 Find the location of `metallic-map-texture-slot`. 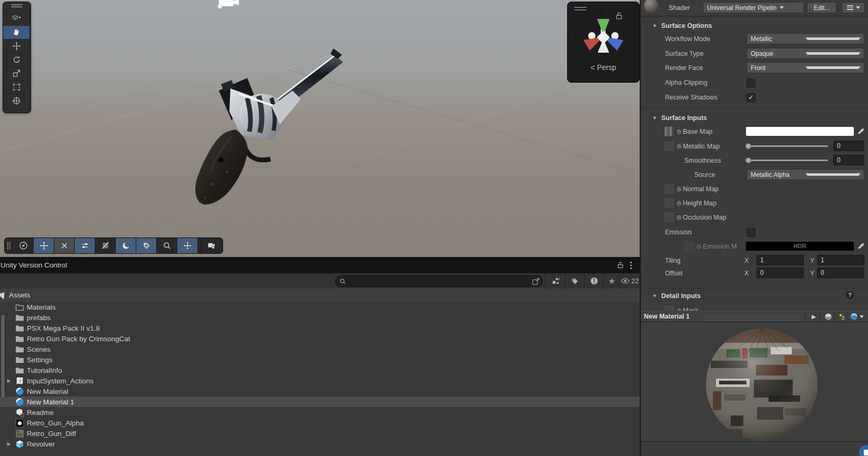

metallic-map-texture-slot is located at coordinates (669, 146).